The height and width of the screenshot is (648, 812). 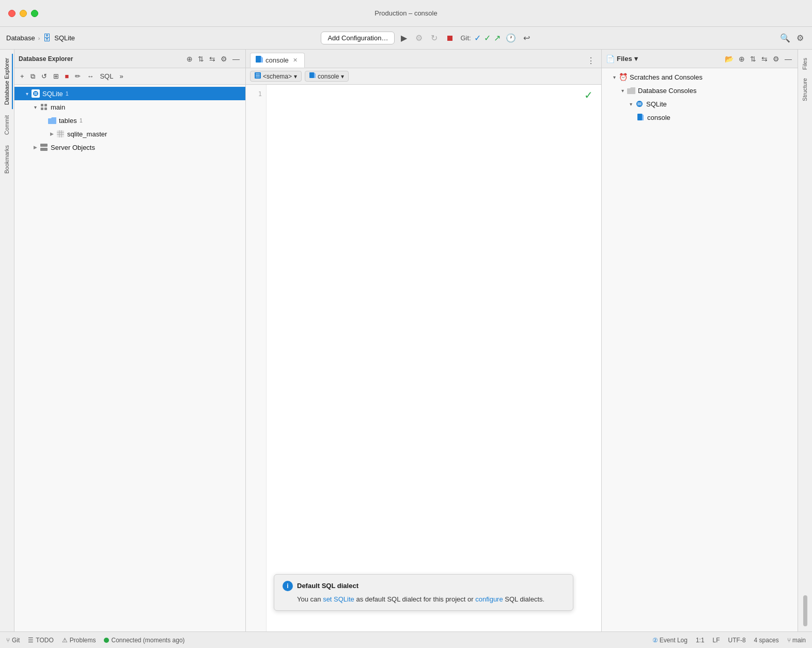 I want to click on status-problems-label: Problems, so click(x=83, y=640).